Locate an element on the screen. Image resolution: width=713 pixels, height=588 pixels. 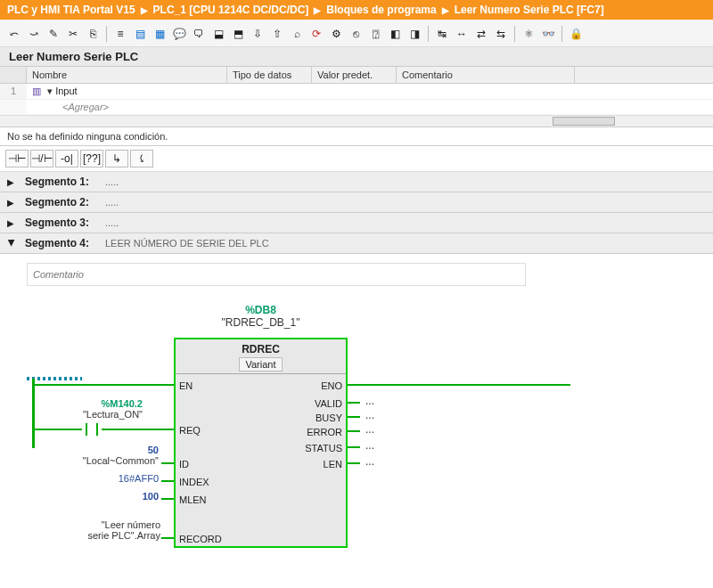
pin-mlen: MLEN is located at coordinates (193, 500).